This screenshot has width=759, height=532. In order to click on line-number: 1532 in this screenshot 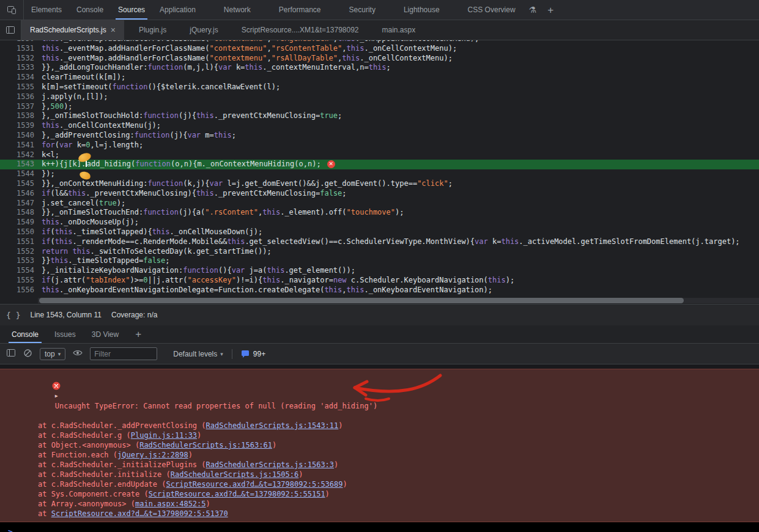, I will do `click(21, 59)`.